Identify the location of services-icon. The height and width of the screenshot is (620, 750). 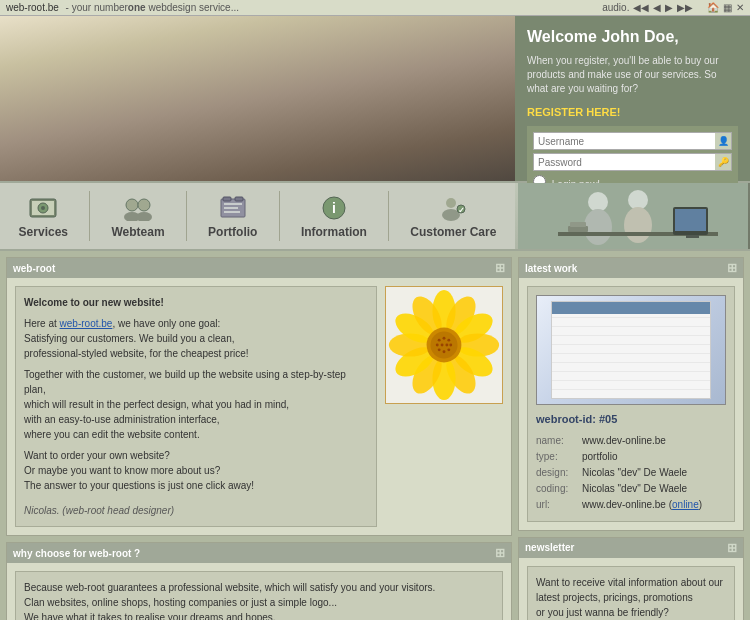
(43, 208).